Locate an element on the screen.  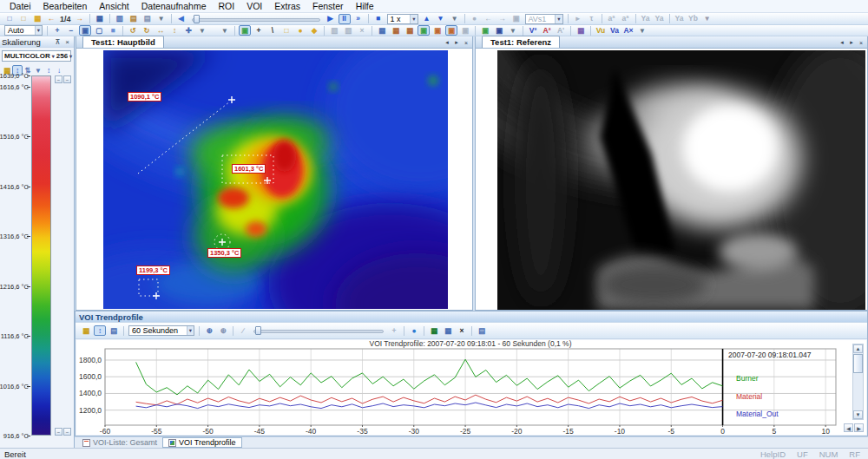
more-view-button: ▾ is located at coordinates (202, 30).